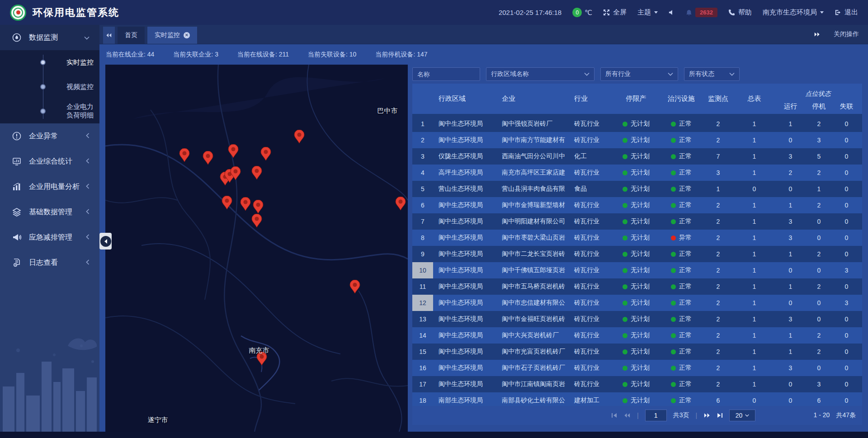 This screenshot has width=868, height=438. What do you see at coordinates (754, 99) in the screenshot?
I see `column-header: 总表` at bounding box center [754, 99].